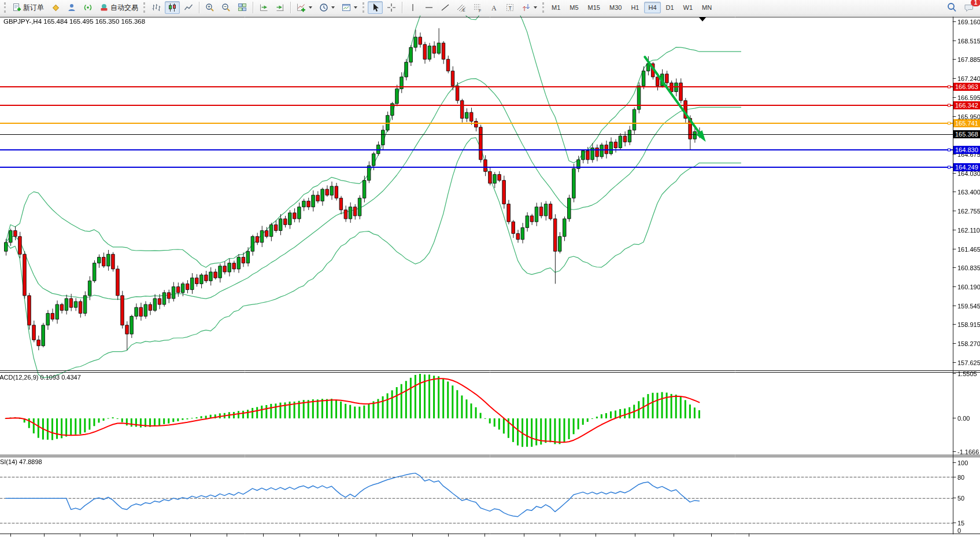 The image size is (980, 548). Describe the element at coordinates (952, 8) in the screenshot. I see `search-button` at that location.